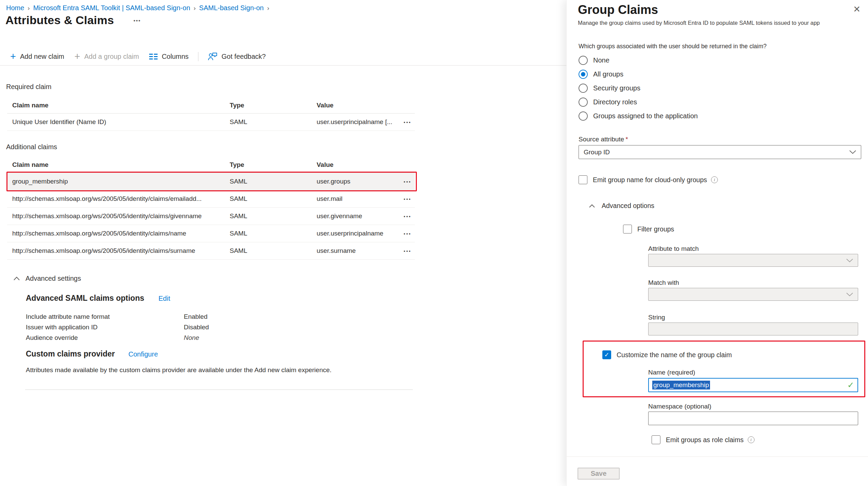  Describe the element at coordinates (47, 279) in the screenshot. I see `advanced-settings-toggle: Advanced settings` at that location.